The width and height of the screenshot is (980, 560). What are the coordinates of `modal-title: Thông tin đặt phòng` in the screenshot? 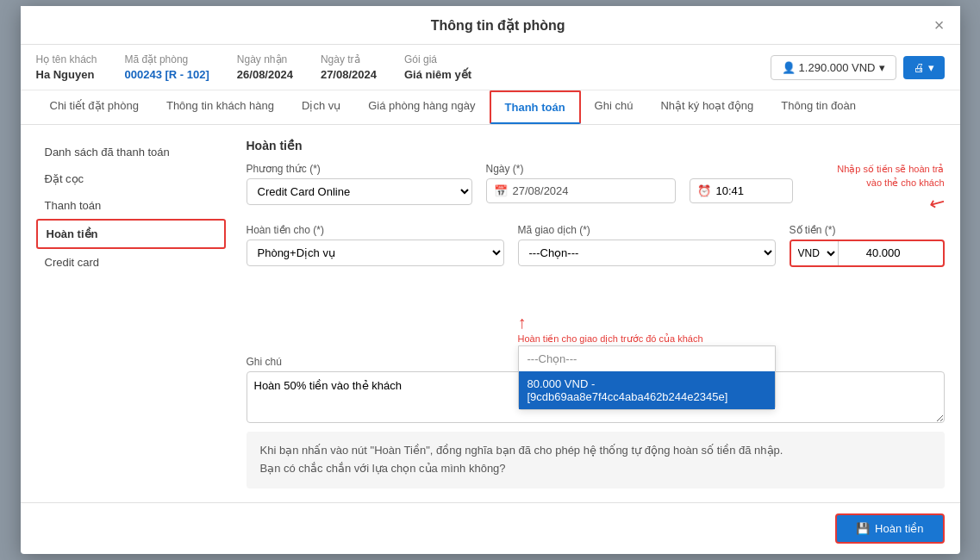 It's located at (498, 26).